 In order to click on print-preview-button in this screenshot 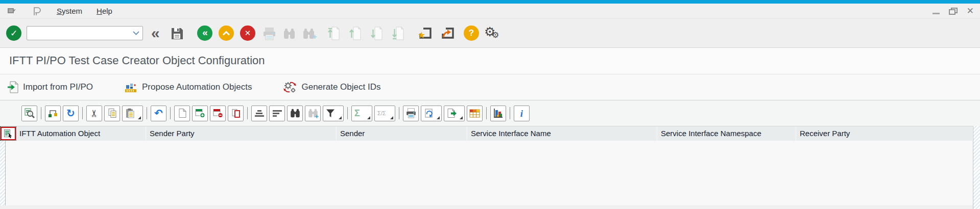, I will do `click(431, 113)`.